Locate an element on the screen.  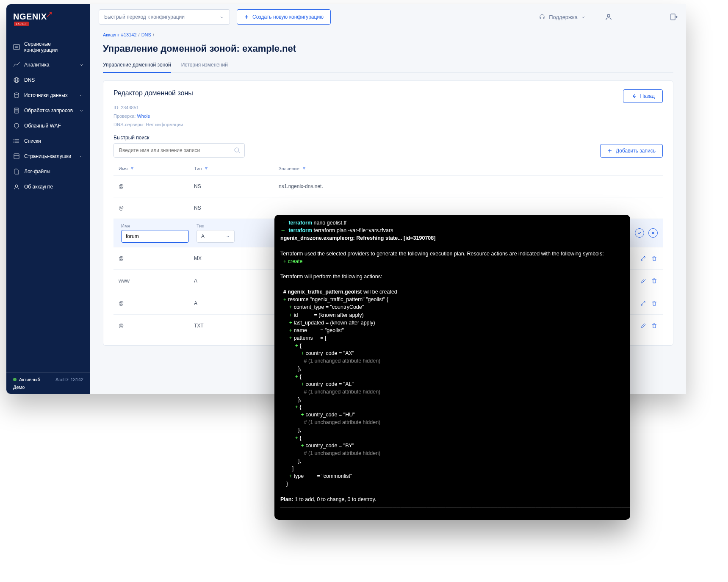
sidebar-item-logs: Лог-файлы is located at coordinates (48, 172).